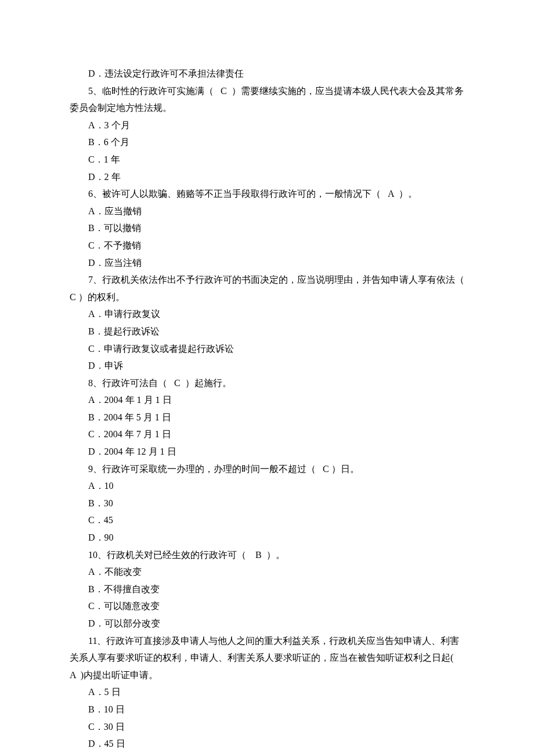 The image size is (534, 756). Describe the element at coordinates (267, 624) in the screenshot. I see `text-line: D．可以部分改变` at that location.